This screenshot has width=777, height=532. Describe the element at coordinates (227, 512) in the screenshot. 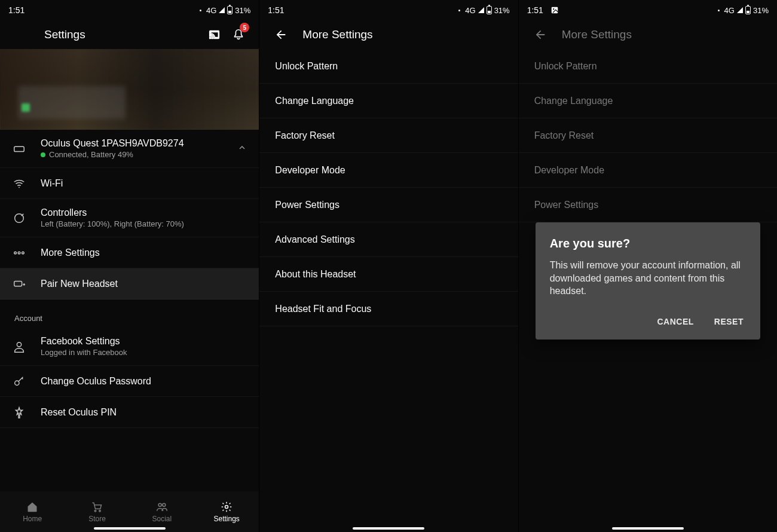

I see `nav-settings: Settings` at that location.